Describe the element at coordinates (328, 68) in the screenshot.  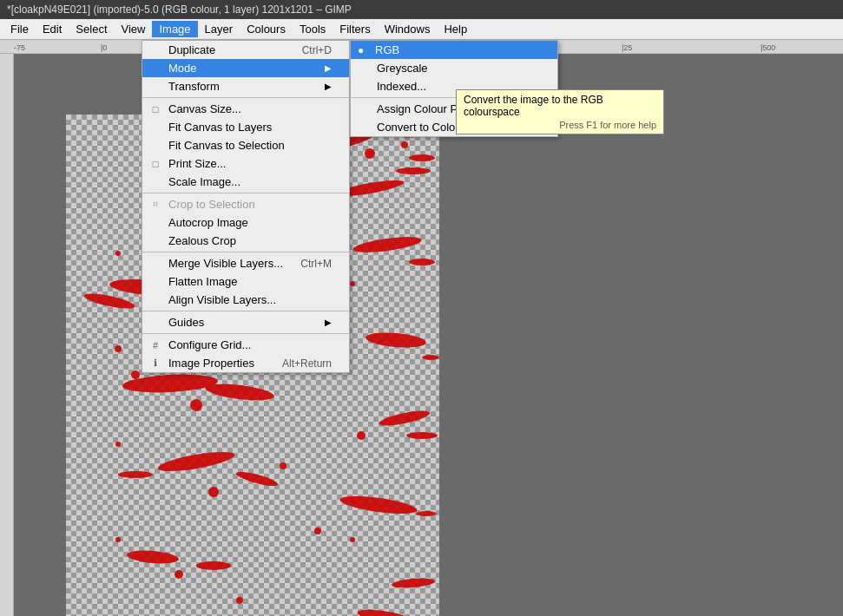
I see `mode-arrow: ▶` at that location.